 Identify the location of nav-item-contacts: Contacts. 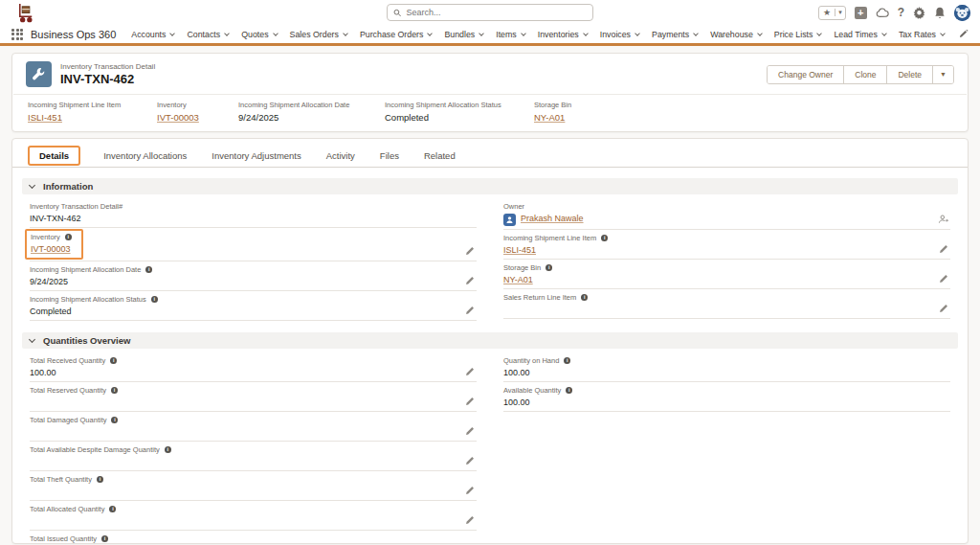
(208, 34).